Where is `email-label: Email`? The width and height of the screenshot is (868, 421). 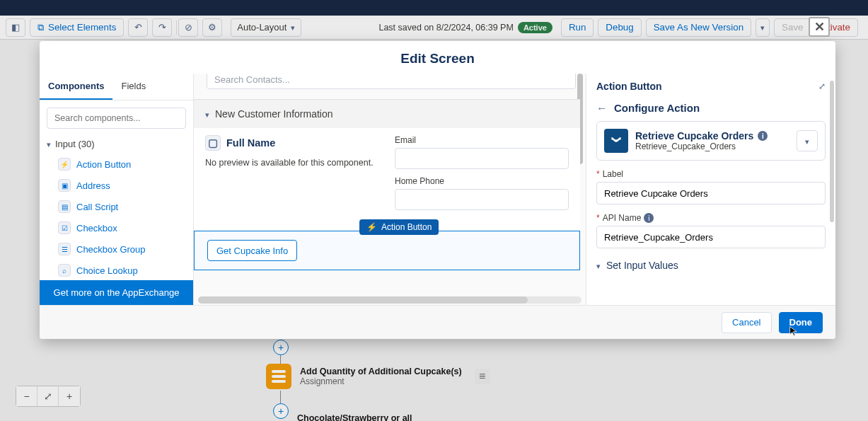
email-label: Email is located at coordinates (482, 140).